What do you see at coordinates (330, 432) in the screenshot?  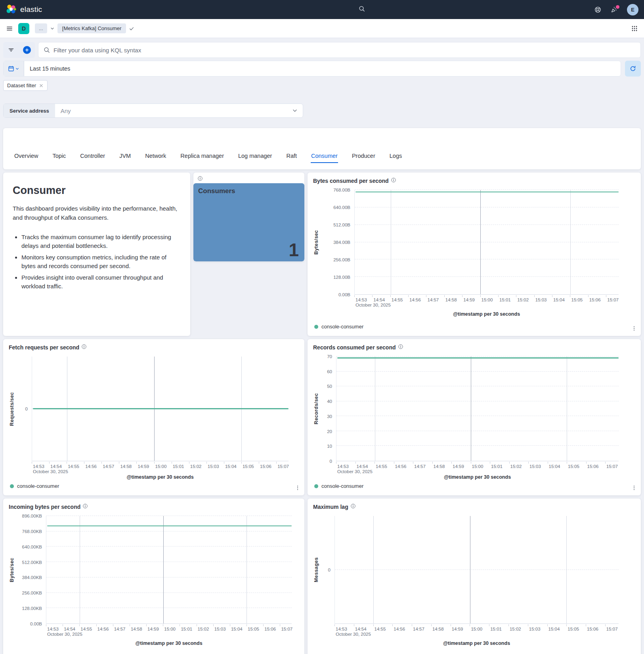 I see `y-tick-label: 20` at bounding box center [330, 432].